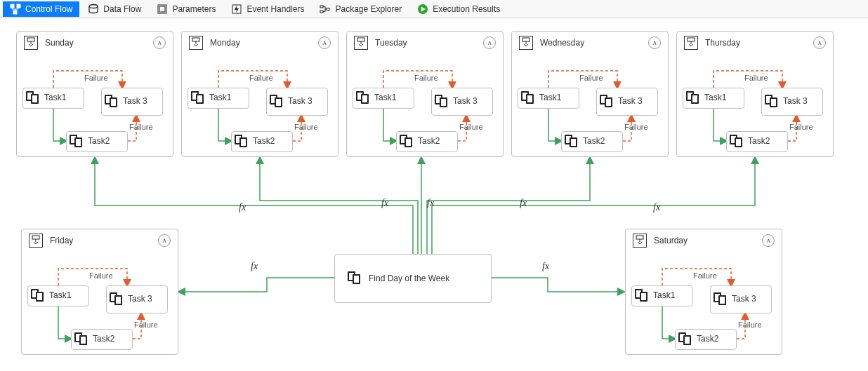  Describe the element at coordinates (704, 292) in the screenshot. I see `container-saturday: Saturday ∧ Failure Failure Task1 Task 3 …` at that location.